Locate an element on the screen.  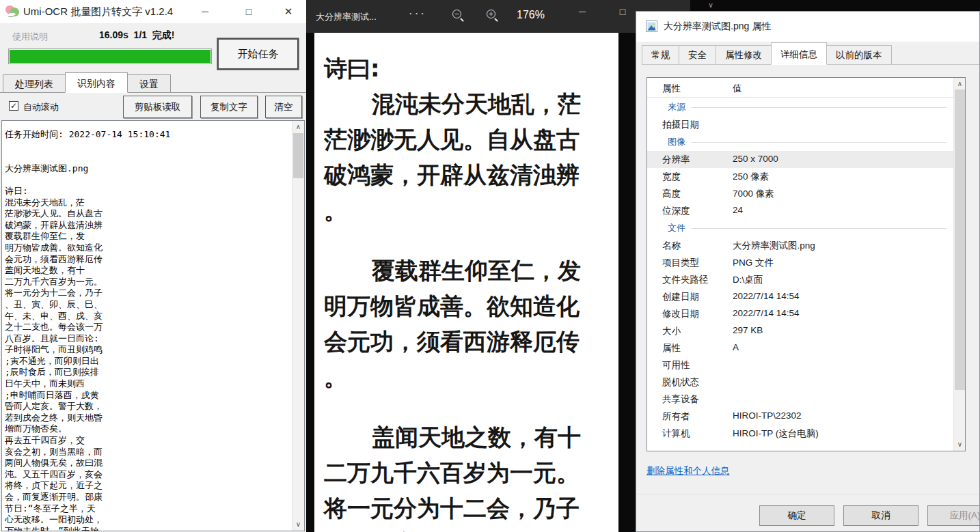
property-row: 可用性 is located at coordinates (800, 365).